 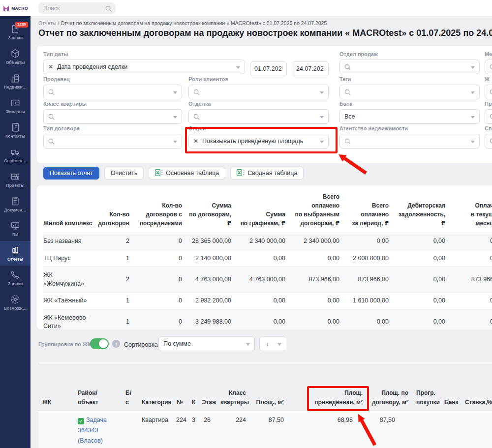 What do you see at coordinates (409, 117) in the screenshot?
I see `bank-select: Все` at bounding box center [409, 117].